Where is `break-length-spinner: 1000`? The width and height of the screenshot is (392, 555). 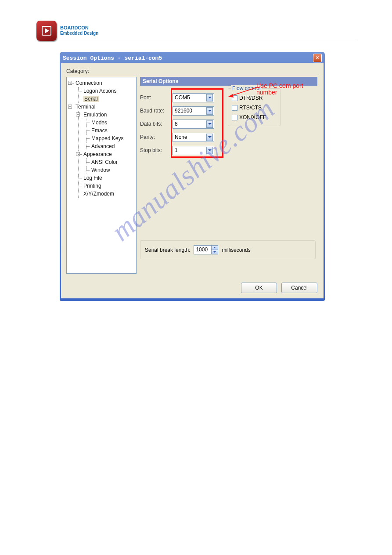
break-length-spinner: 1000 is located at coordinates (206, 250).